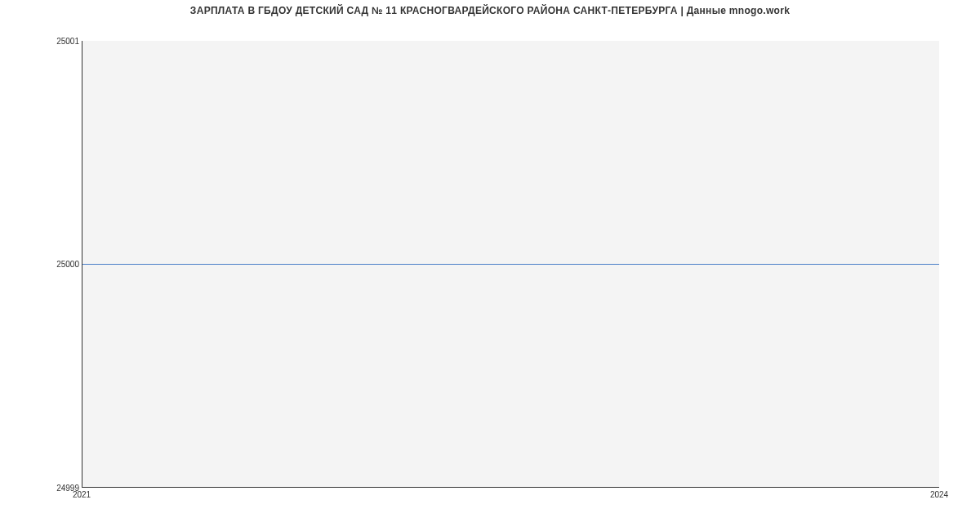 This screenshot has height=531, width=980. Describe the element at coordinates (82, 495) in the screenshot. I see `x-tick-label: 2021` at that location.